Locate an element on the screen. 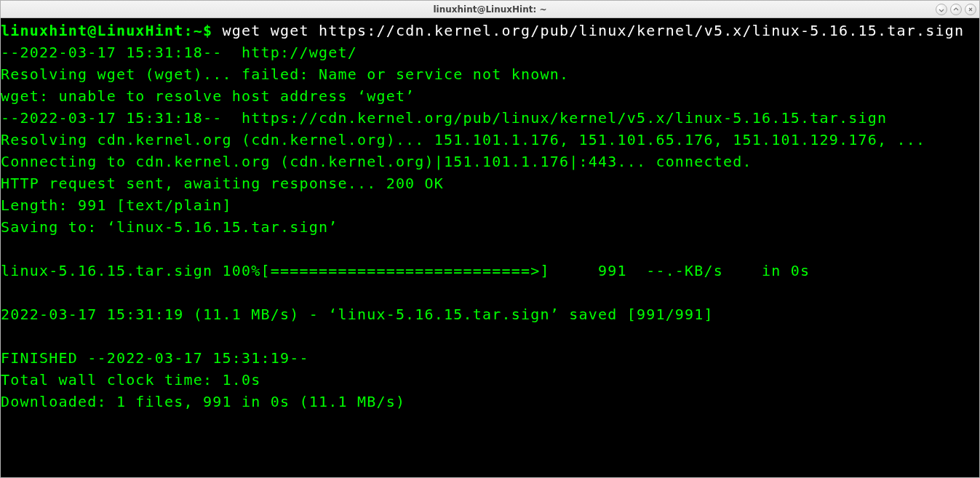  minimize-button is located at coordinates (941, 9).